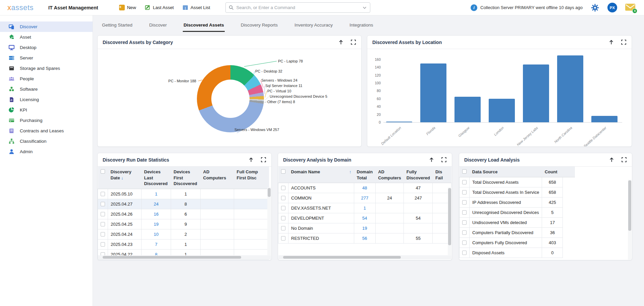 This screenshot has height=306, width=644. I want to click on column-header: Count, so click(552, 172).